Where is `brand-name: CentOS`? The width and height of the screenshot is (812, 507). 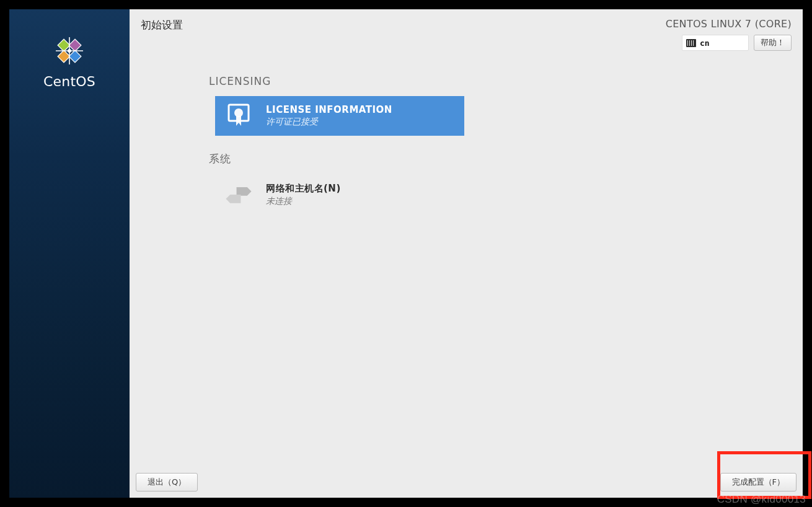 brand-name: CentOS is located at coordinates (69, 82).